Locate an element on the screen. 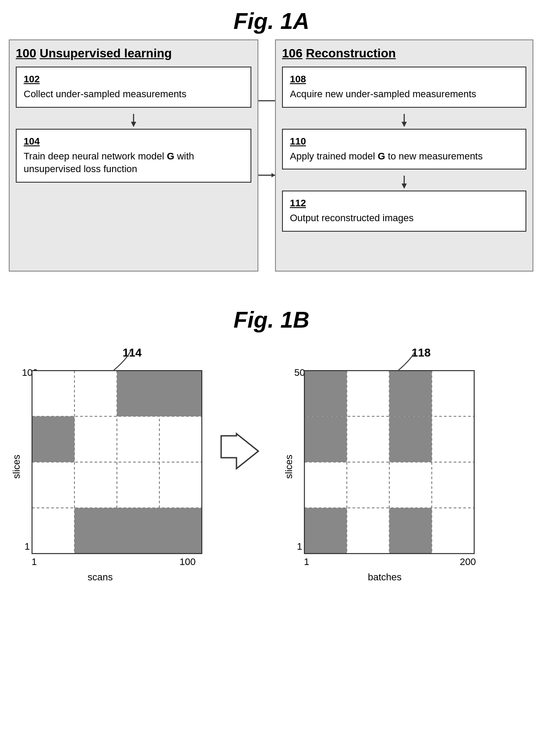  left-x-min: 1 is located at coordinates (34, 562).